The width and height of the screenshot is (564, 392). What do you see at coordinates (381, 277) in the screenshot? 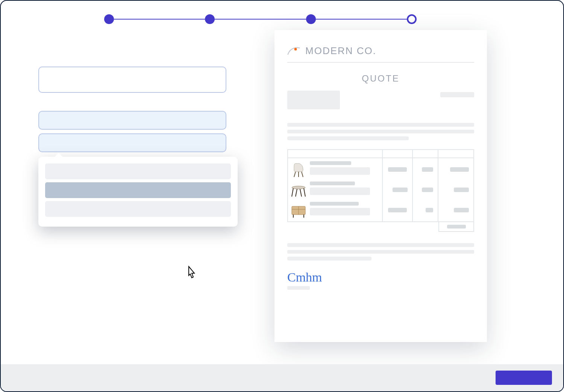
I see `signature: Cmhm` at bounding box center [381, 277].